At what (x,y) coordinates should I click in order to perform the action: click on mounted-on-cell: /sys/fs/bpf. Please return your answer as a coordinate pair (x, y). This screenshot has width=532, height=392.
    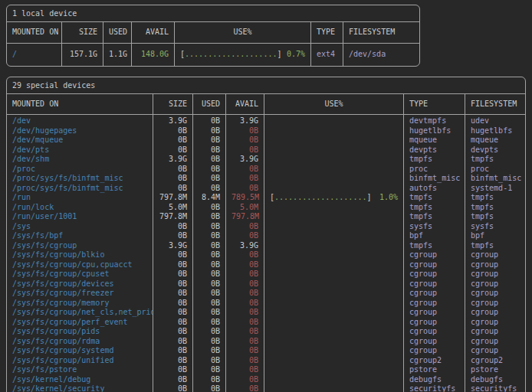
    Looking at the image, I should click on (80, 236).